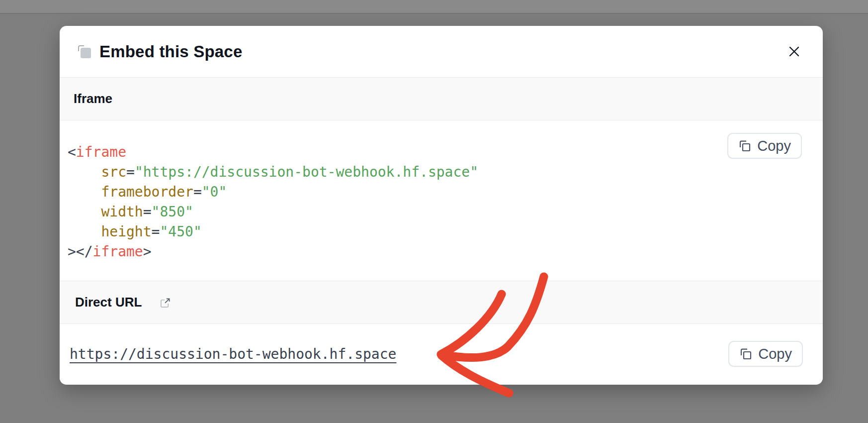  Describe the element at coordinates (434, 7) in the screenshot. I see `backdrop-top-strip` at that location.